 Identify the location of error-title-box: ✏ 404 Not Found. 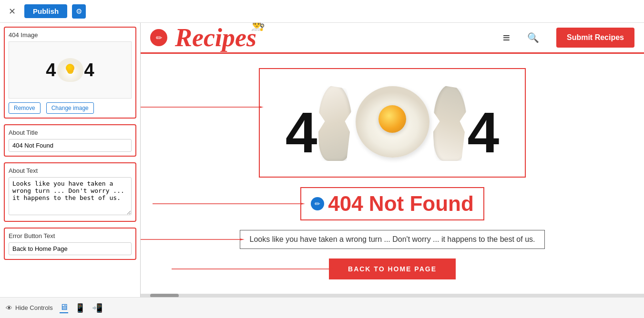
(392, 204).